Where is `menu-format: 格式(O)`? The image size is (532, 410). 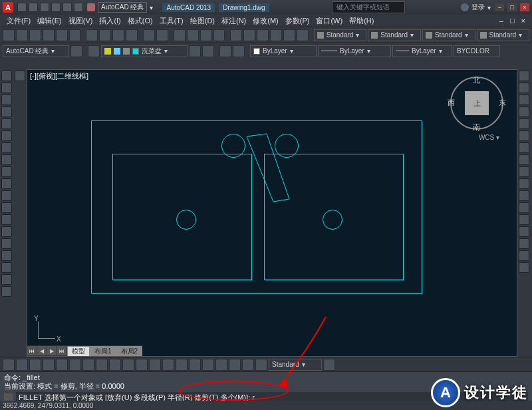 menu-format: 格式(O) is located at coordinates (140, 21).